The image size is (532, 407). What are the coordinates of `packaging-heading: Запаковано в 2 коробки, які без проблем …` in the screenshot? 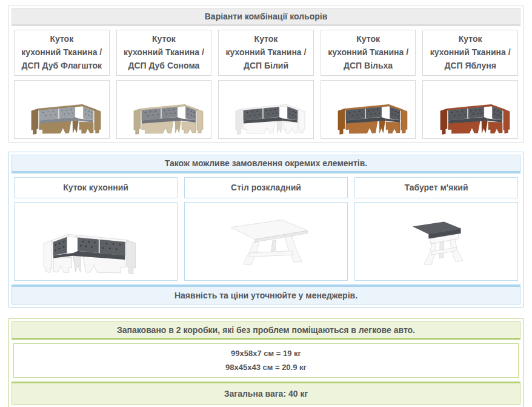 It's located at (266, 331).